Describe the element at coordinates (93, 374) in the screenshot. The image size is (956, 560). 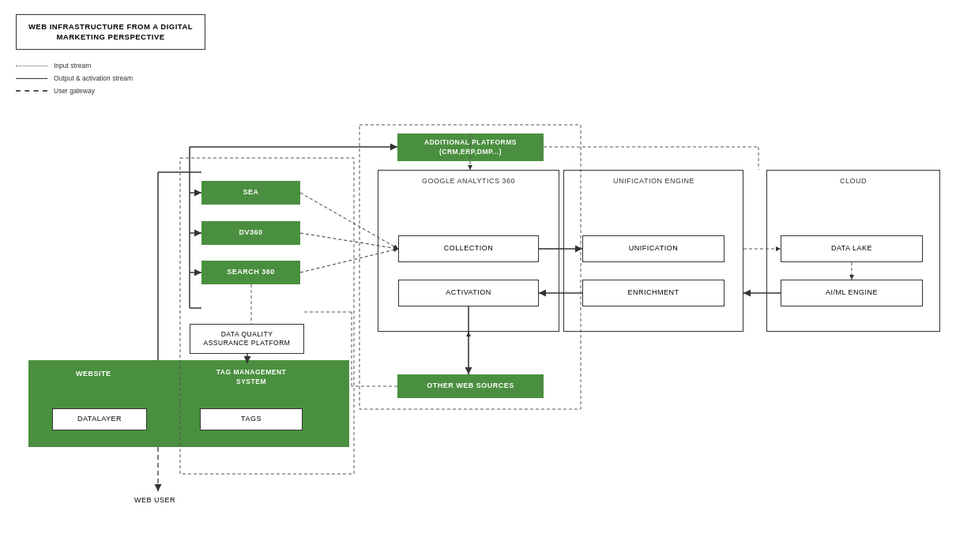
I see `website-label: WEBSITE` at that location.